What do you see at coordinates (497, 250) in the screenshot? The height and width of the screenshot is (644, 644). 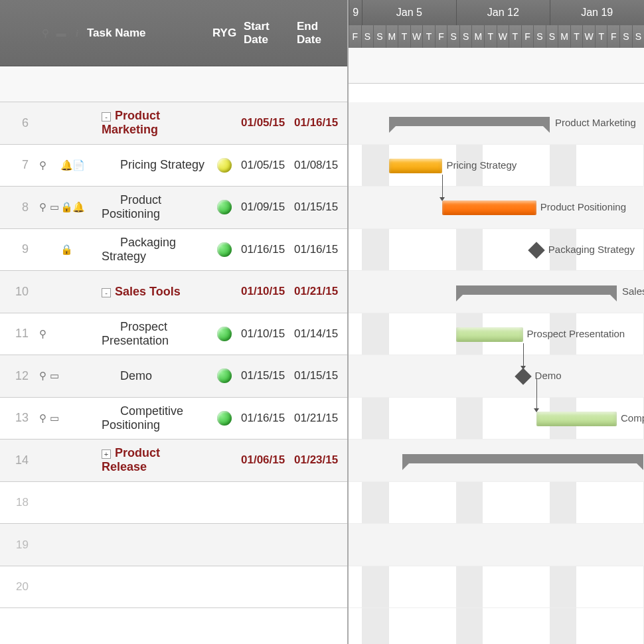 I see `gantt-row: Packaging Strategy` at bounding box center [497, 250].